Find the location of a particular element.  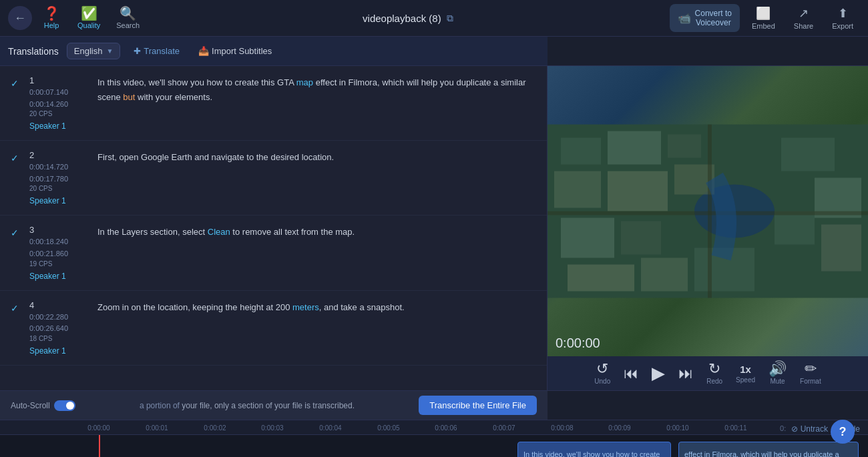

subtitle-num-1: 1 is located at coordinates (59, 80).